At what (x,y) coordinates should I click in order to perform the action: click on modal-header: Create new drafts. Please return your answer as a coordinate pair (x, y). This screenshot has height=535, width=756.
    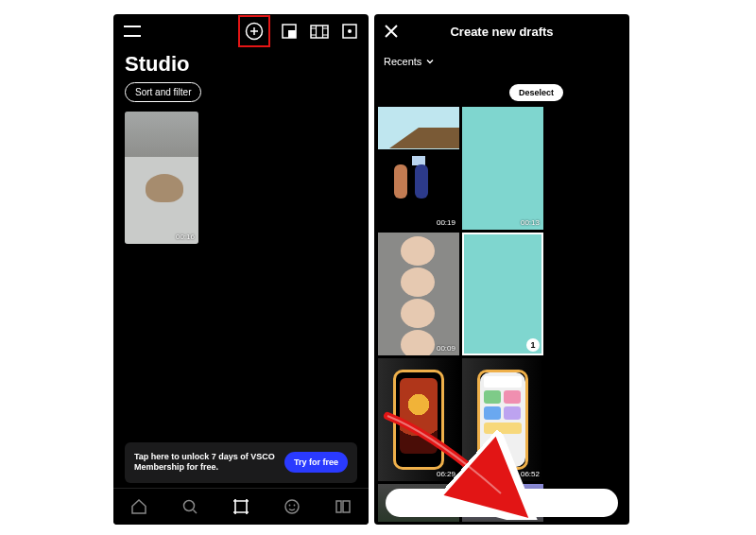
    Looking at the image, I should click on (502, 31).